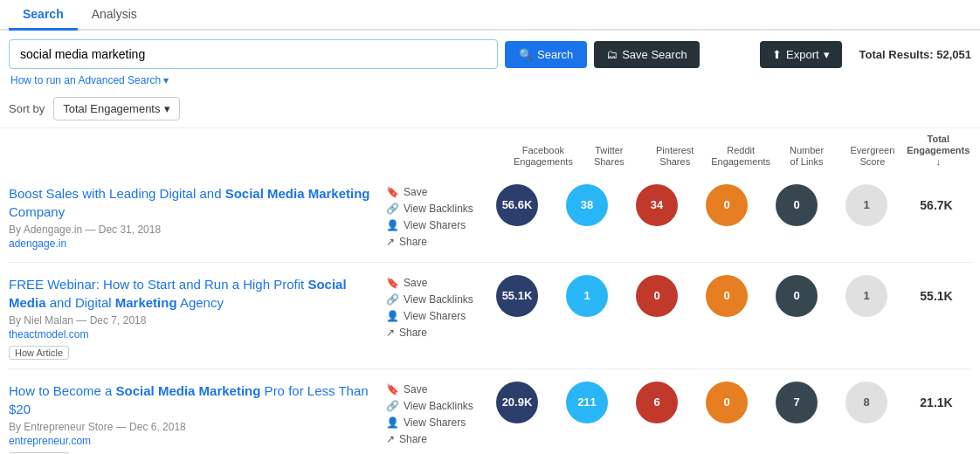  Describe the element at coordinates (197, 293) in the screenshot. I see `result-title-2: FREE Webinar: How to Start and Run a Hig…` at that location.